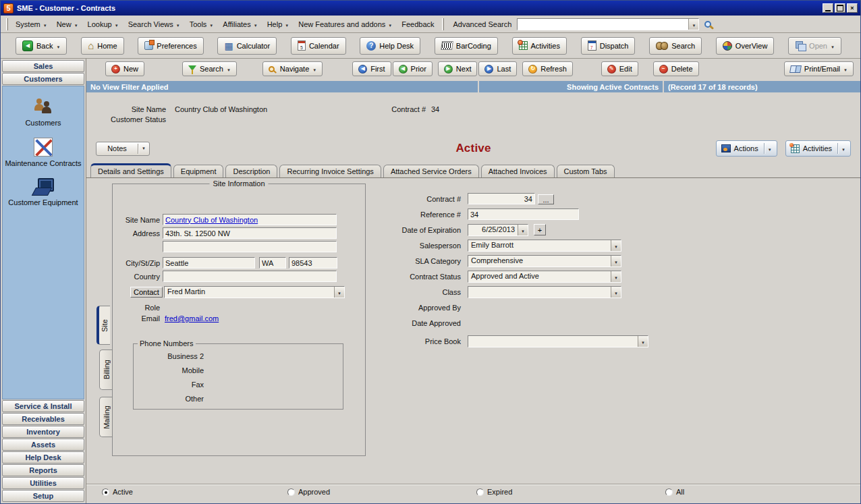 The image size is (861, 504). I want to click on sidebar-section-help-desk: Help Desk, so click(43, 457).